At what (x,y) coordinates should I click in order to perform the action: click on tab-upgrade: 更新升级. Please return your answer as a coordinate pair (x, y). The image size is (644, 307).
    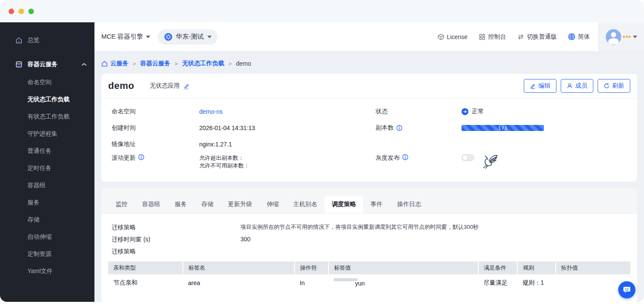
    Looking at the image, I should click on (240, 204).